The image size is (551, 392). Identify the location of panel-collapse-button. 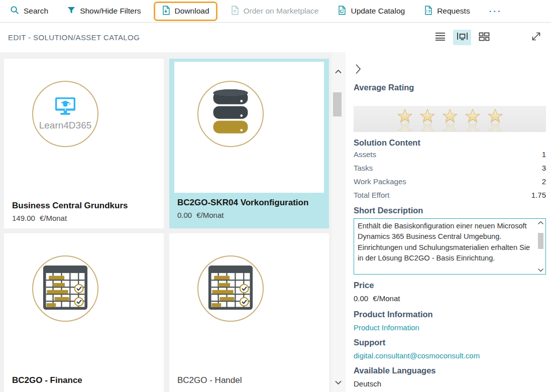
(360, 70).